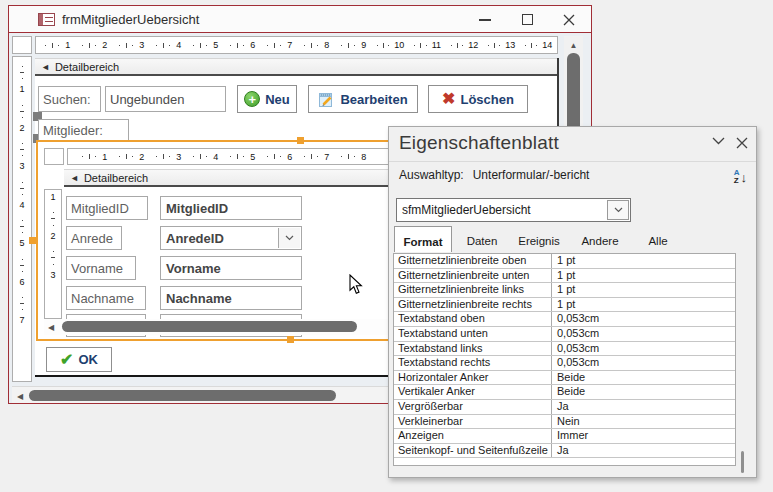  I want to click on tab-andere: Andere, so click(600, 240).